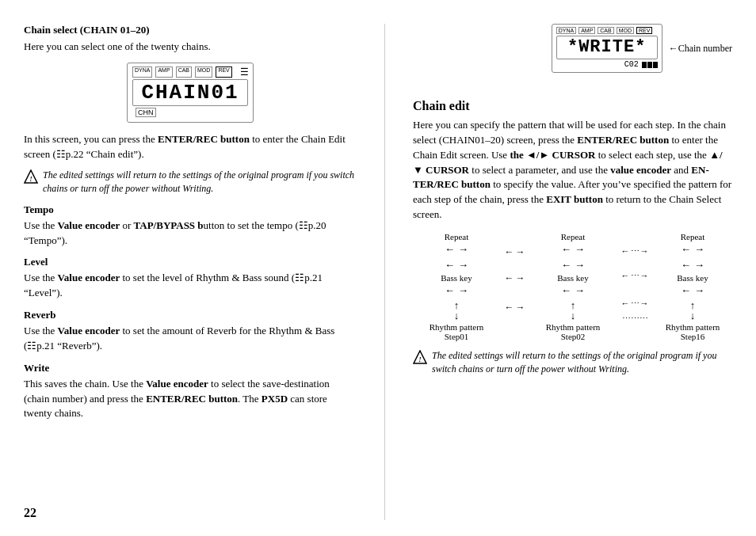  What do you see at coordinates (146, 112) in the screenshot?
I see `lcd-chain-chn: CHN` at bounding box center [146, 112].